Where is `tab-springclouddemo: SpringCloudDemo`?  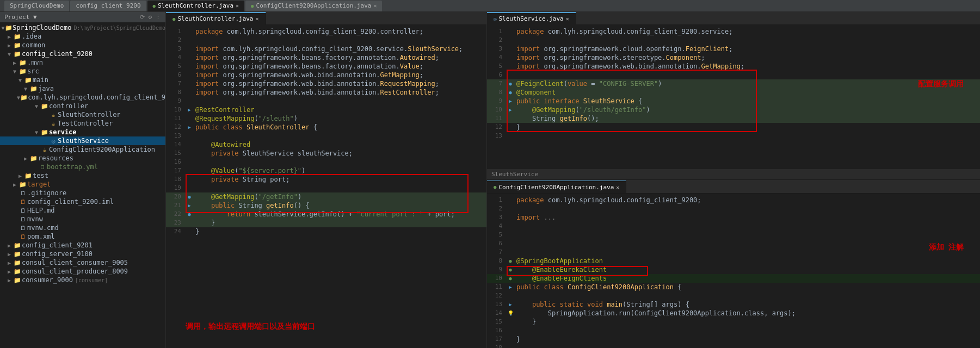
tab-springclouddemo: SpringCloudDemo is located at coordinates (37, 6).